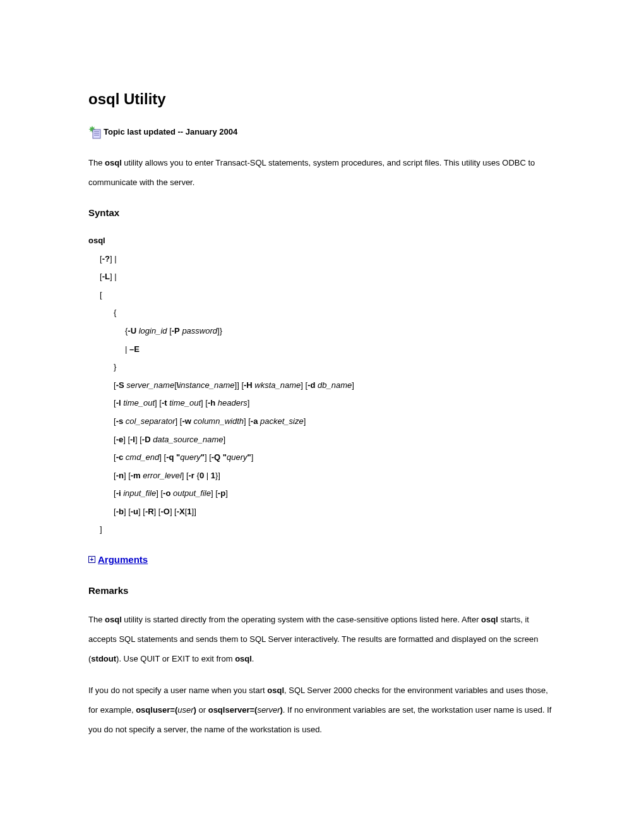 The width and height of the screenshot is (644, 834). Describe the element at coordinates (104, 658) in the screenshot. I see `text-bold: stdout` at that location.